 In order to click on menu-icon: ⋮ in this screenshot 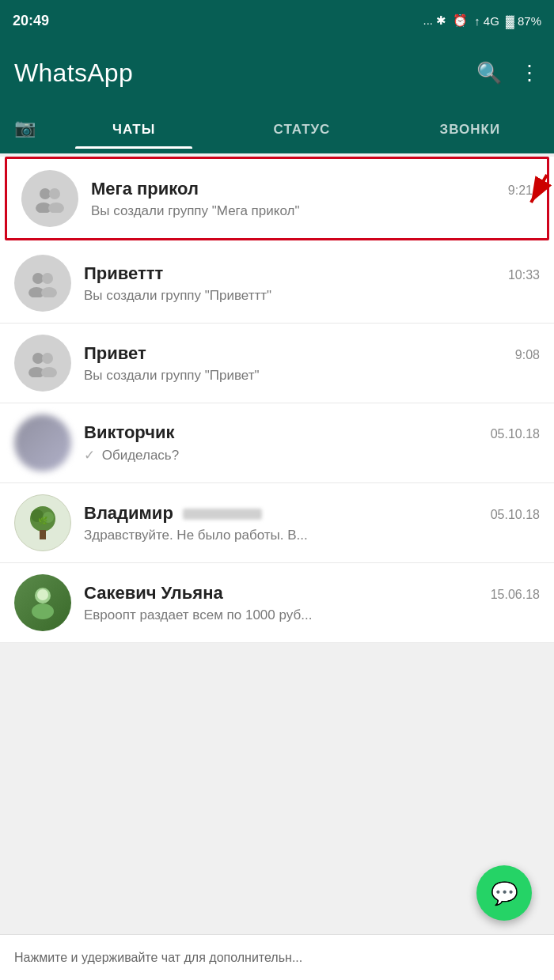, I will do `click(529, 73)`.